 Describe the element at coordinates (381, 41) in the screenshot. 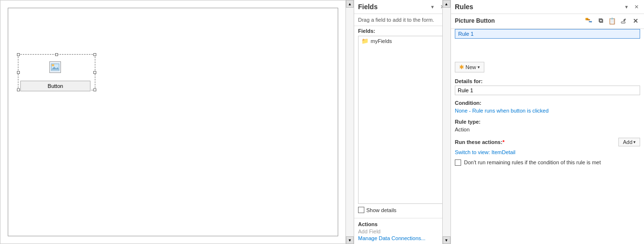

I see `tree-item-label: myFields` at that location.